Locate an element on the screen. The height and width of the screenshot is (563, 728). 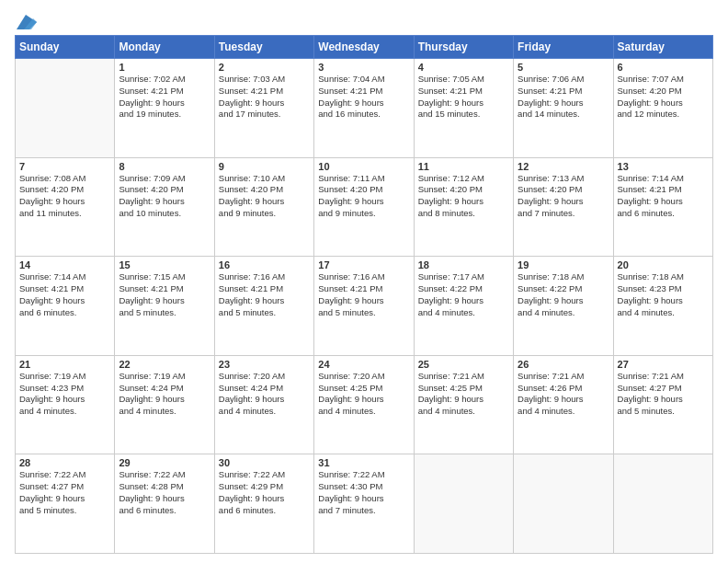
calendar-cell: 25Sunrise: 7:21 AMSunset: 4:25 PMDayligh… is located at coordinates (463, 405).